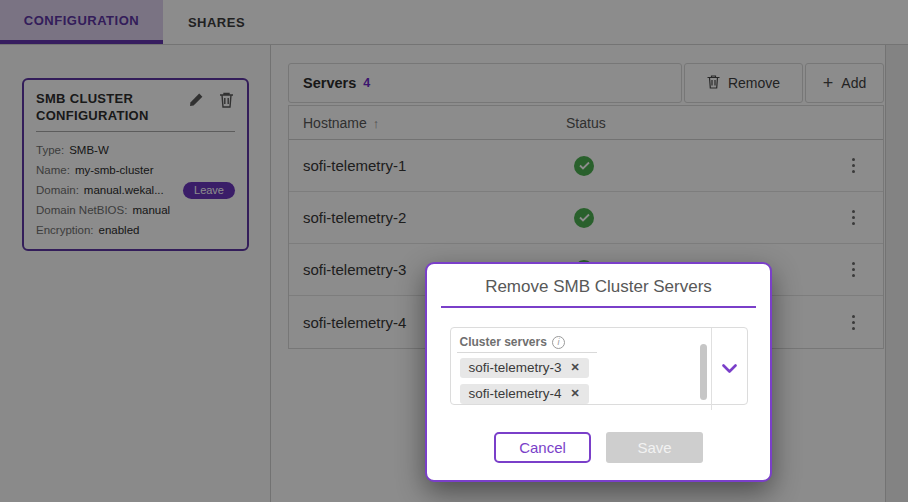 The width and height of the screenshot is (908, 502). I want to click on dialog-title-rule, so click(598, 307).